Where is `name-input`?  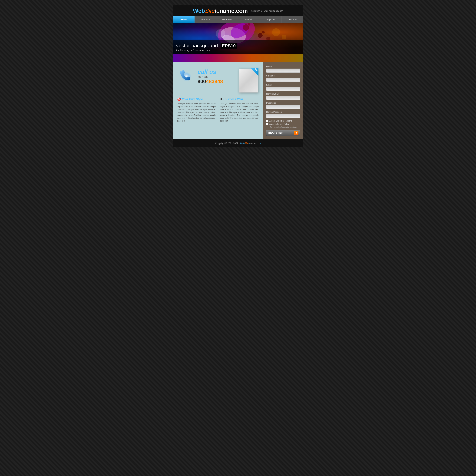 name-input is located at coordinates (283, 70).